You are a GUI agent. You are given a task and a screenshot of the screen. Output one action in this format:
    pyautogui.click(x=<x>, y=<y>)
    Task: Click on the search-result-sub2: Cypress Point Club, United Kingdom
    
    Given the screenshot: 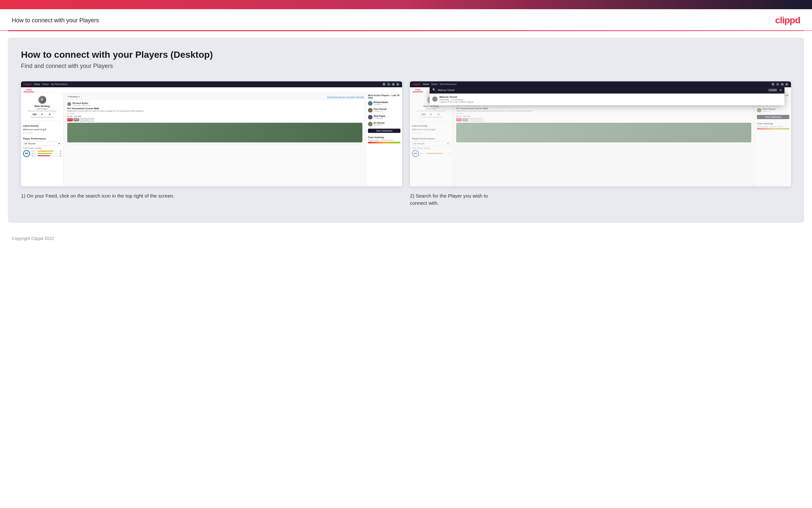 What is the action you would take?
    pyautogui.click(x=457, y=102)
    